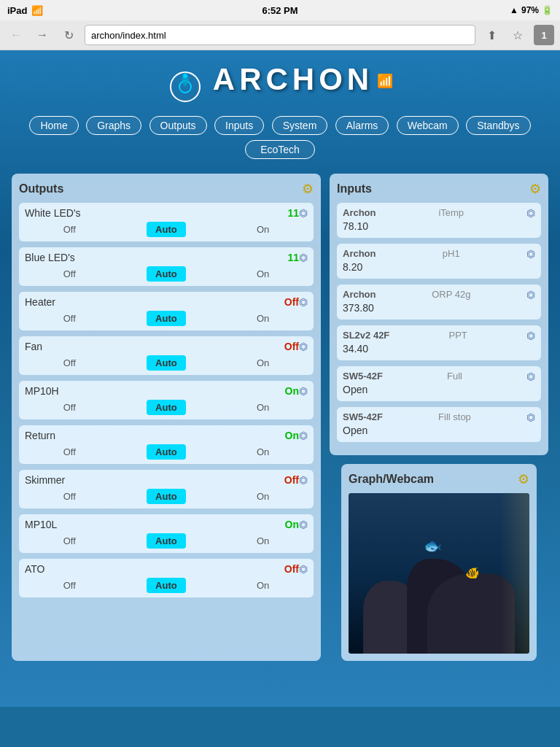 The width and height of the screenshot is (560, 747). What do you see at coordinates (262, 274) in the screenshot?
I see `blue-leds-on: On` at bounding box center [262, 274].